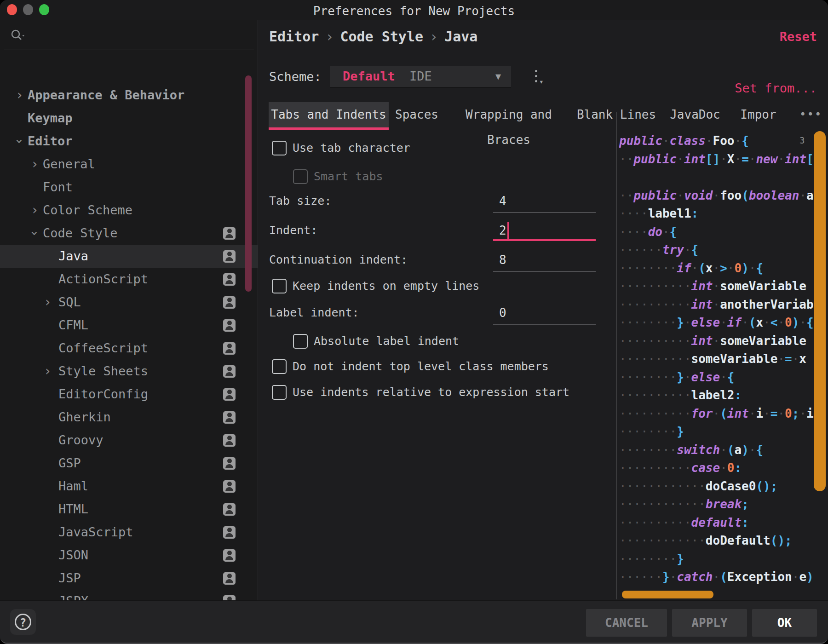  What do you see at coordinates (248, 184) in the screenshot?
I see `sidebar-scrollbar` at bounding box center [248, 184].